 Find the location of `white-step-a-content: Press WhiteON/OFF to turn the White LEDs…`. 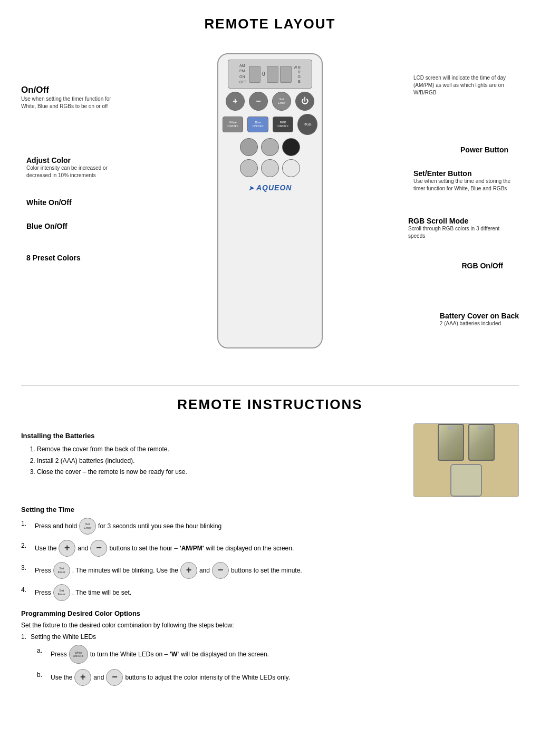

white-step-a-content: Press WhiteON/OFF to turn the White LEDs… is located at coordinates (285, 654).